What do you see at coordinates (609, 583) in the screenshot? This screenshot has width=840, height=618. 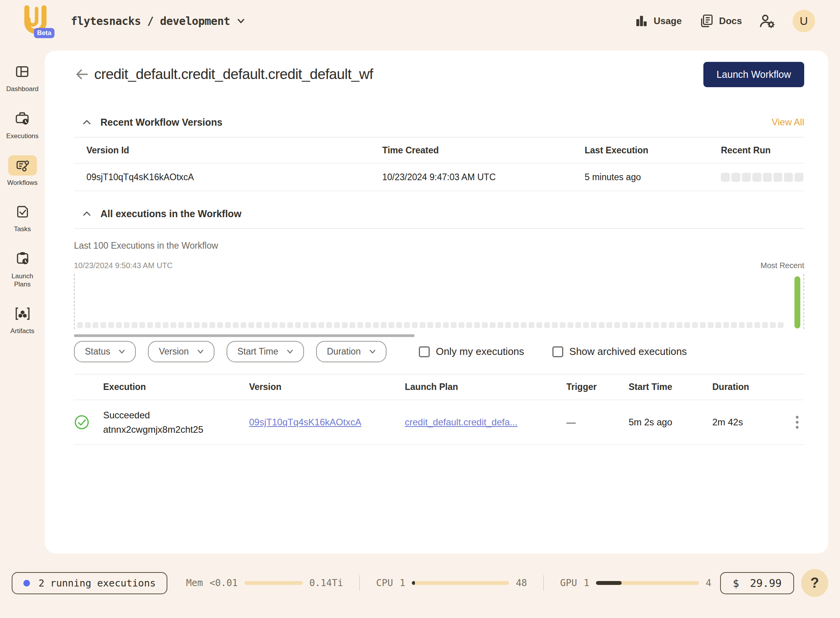 I see `meter-fill` at bounding box center [609, 583].